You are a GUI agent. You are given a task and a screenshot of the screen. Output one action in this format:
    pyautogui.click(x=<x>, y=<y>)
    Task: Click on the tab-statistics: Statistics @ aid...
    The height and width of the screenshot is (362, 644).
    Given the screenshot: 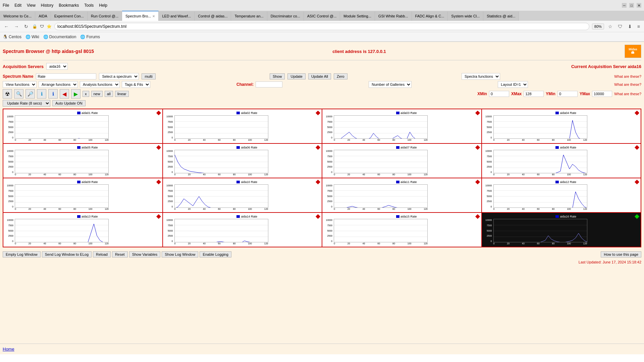 What is the action you would take?
    pyautogui.click(x=501, y=16)
    